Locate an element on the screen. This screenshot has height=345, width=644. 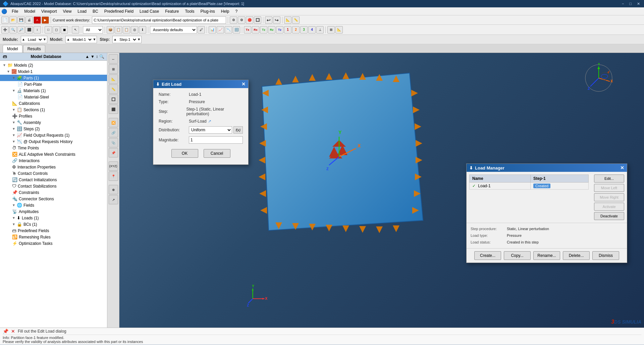
tree-profiles: ➕ Profiles is located at coordinates (54, 116).